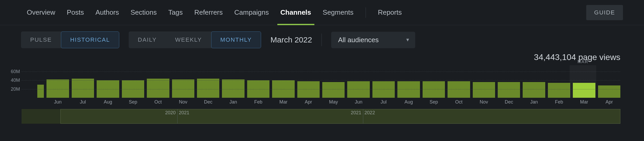 The width and height of the screenshot is (644, 141). I want to click on guide-button: GUIDE, so click(605, 13).